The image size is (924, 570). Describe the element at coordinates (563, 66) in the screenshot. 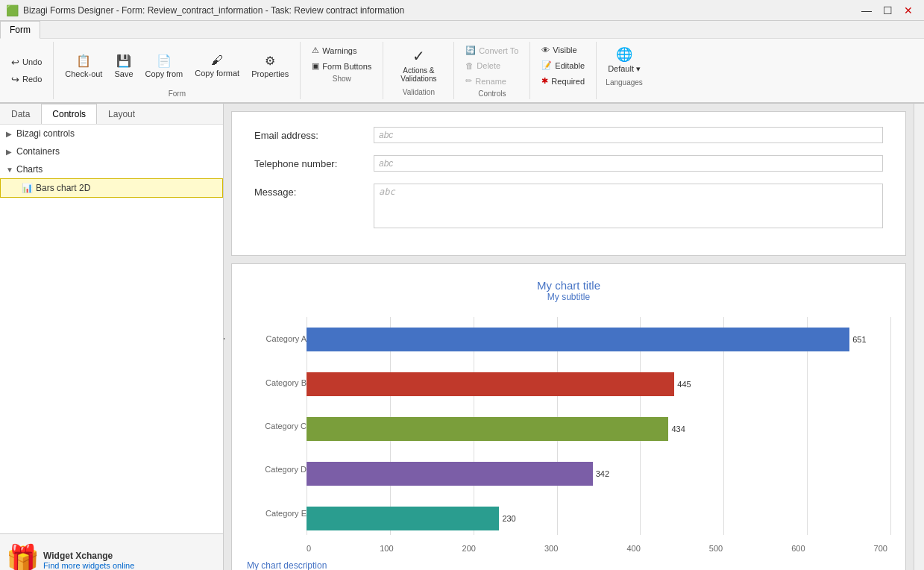

I see `visibility-buttons: 👁 Visible 📝 Editable ✱ Required` at that location.